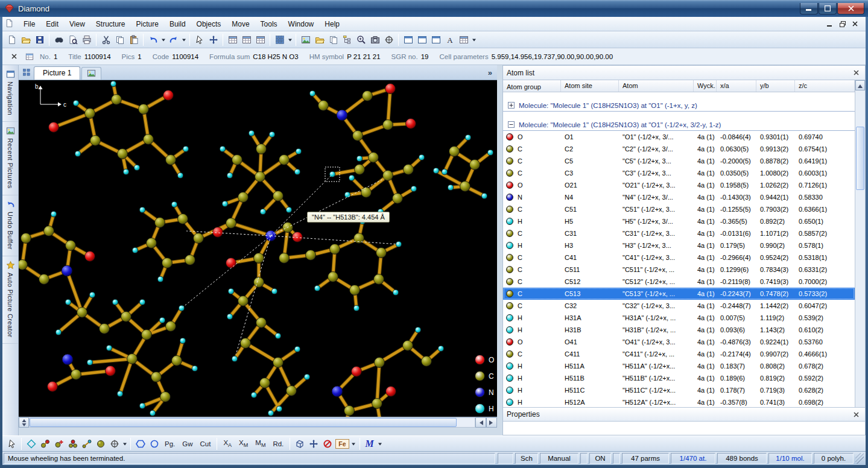 The height and width of the screenshot is (468, 868). What do you see at coordinates (347, 40) in the screenshot?
I see `tree-view-icon` at bounding box center [347, 40].